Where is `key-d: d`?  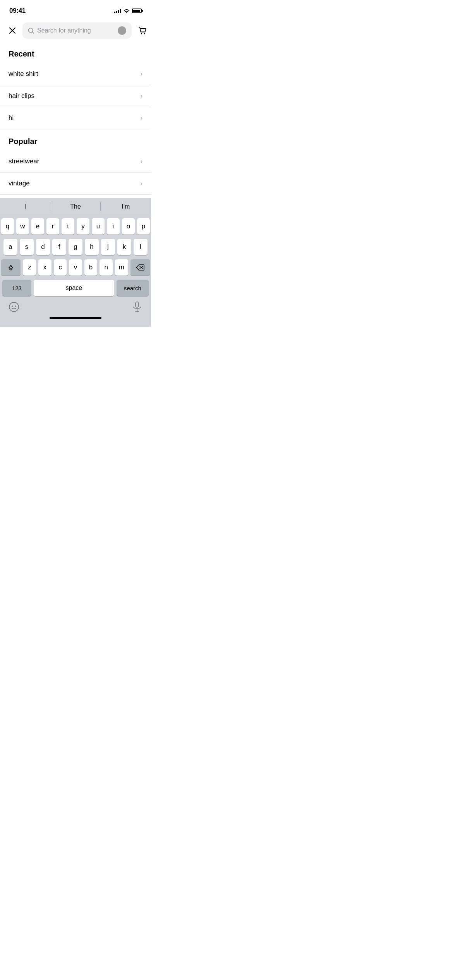
key-d: d is located at coordinates (43, 247).